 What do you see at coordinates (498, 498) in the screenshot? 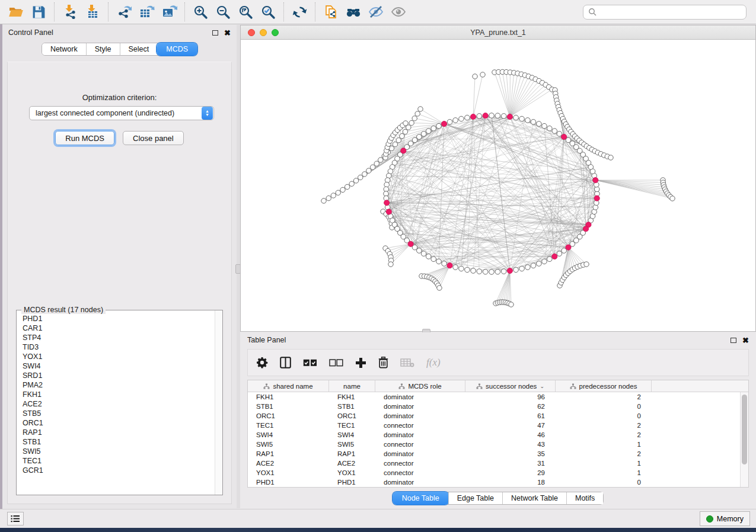
I see `table-tabbar: Node TableEdge TableNetwork TableMotifs` at bounding box center [498, 498].